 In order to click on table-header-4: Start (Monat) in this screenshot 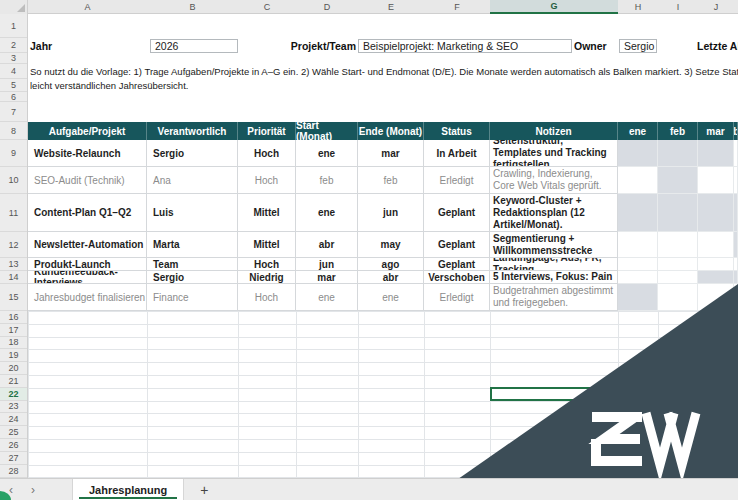, I will do `click(327, 131)`.